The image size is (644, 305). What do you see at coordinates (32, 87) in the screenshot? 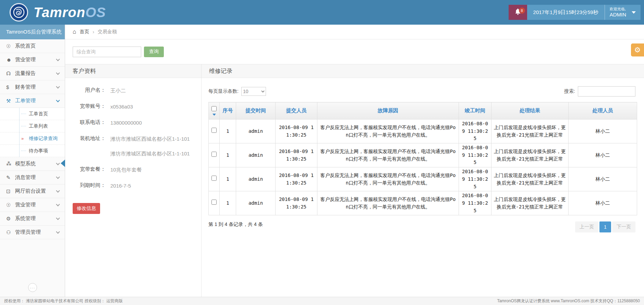
I see `sidebar-item-finance: $财务管理` at bounding box center [32, 87].